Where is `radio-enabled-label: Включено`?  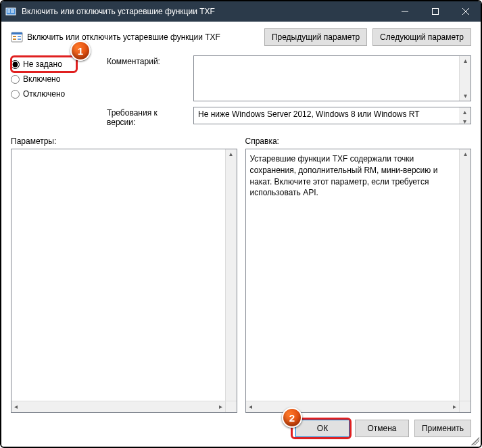 radio-enabled-label: Включено is located at coordinates (42, 79).